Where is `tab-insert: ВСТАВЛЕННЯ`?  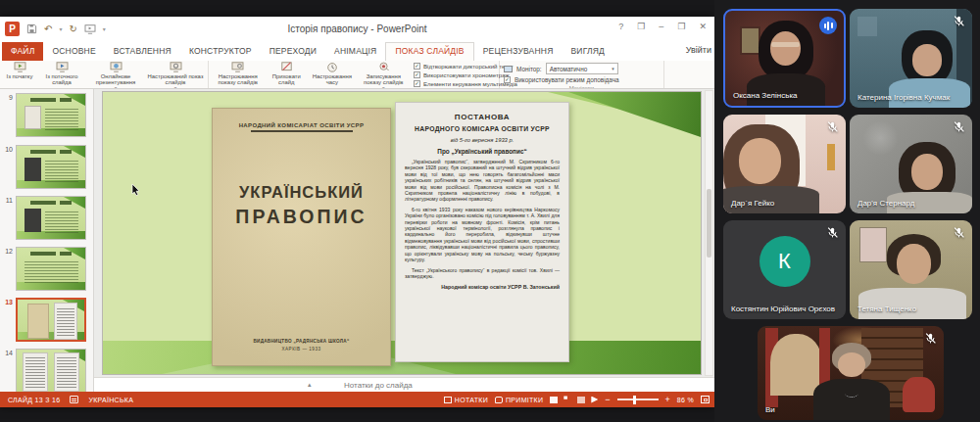
tab-insert: ВСТАВЛЕННЯ is located at coordinates (143, 51).